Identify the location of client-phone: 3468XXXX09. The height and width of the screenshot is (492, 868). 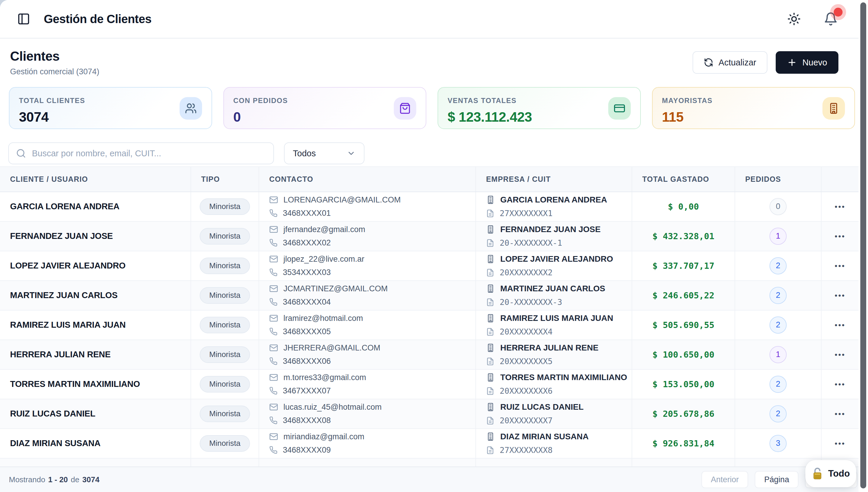
(307, 450).